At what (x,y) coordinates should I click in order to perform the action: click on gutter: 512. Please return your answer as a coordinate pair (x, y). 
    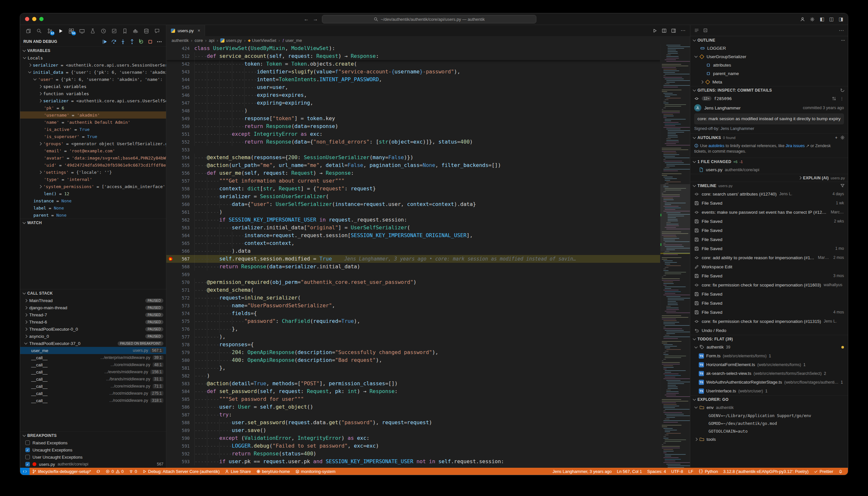
    Looking at the image, I should click on (180, 56).